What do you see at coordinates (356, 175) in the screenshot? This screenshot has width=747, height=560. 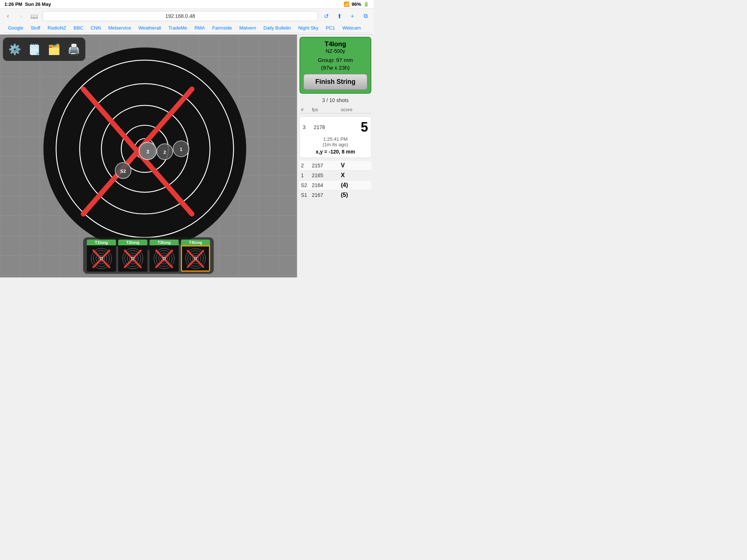 I see `shot-score: X` at bounding box center [356, 175].